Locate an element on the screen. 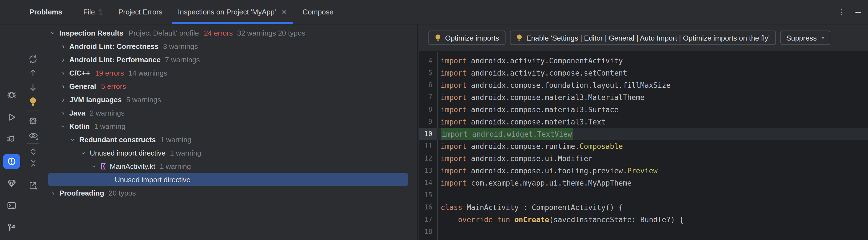 The height and width of the screenshot is (240, 868). code-line: 18 is located at coordinates (644, 232).